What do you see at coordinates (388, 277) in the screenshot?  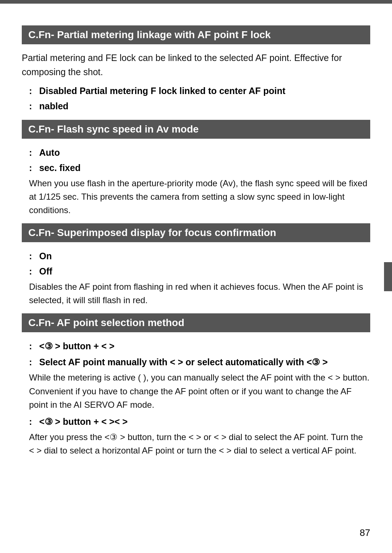 I see `right-tab` at bounding box center [388, 277].